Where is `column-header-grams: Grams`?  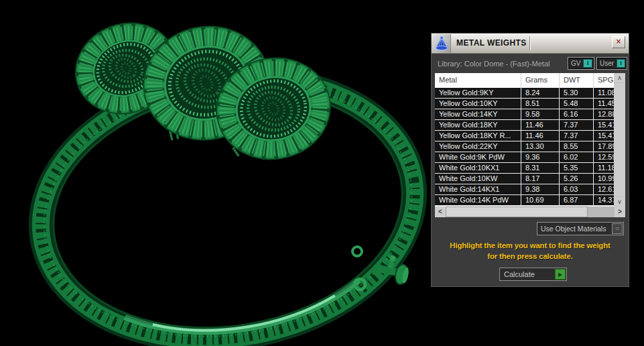 column-header-grams: Grams is located at coordinates (540, 80).